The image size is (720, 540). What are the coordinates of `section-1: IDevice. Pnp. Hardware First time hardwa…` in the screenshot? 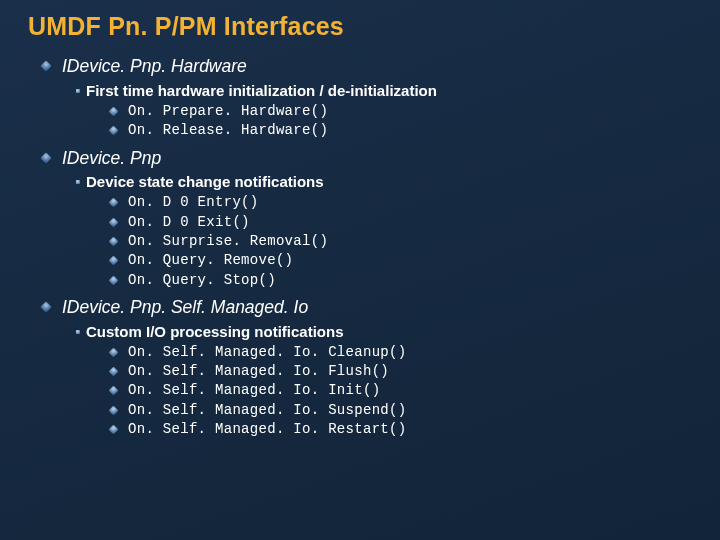 It's located at (360, 98).